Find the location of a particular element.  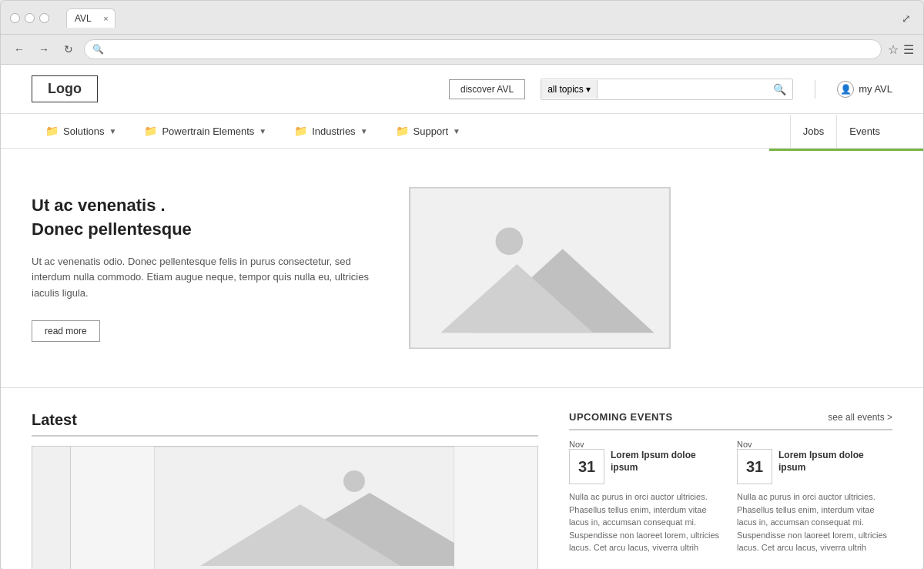

search-input is located at coordinates (682, 89).